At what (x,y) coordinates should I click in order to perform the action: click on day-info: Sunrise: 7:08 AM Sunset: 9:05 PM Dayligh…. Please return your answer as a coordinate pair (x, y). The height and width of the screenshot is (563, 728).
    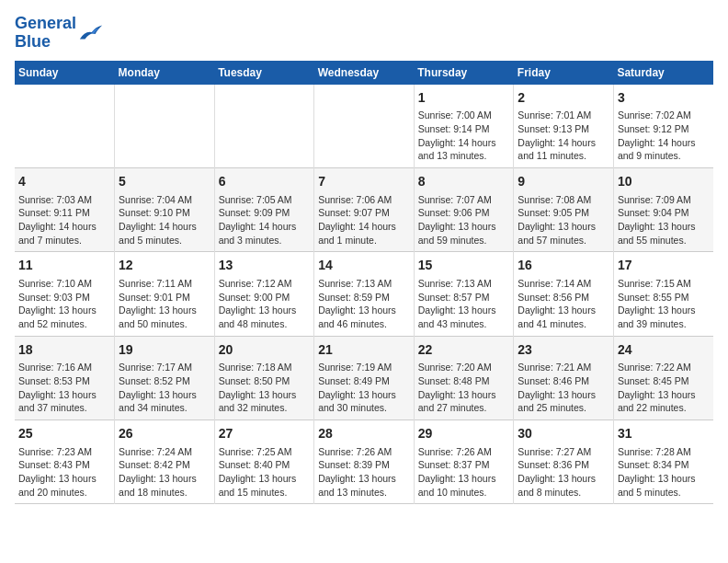
    Looking at the image, I should click on (563, 221).